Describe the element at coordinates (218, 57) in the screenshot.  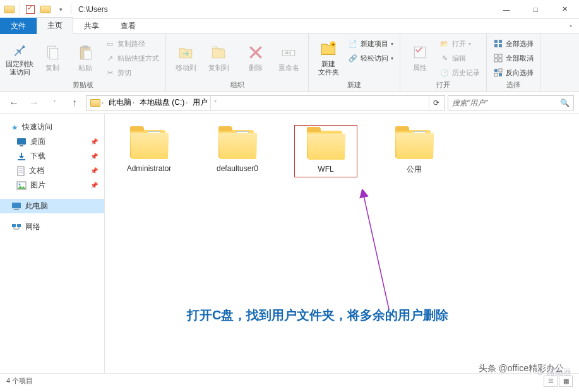
I see `copyto-button: 复制到` at that location.